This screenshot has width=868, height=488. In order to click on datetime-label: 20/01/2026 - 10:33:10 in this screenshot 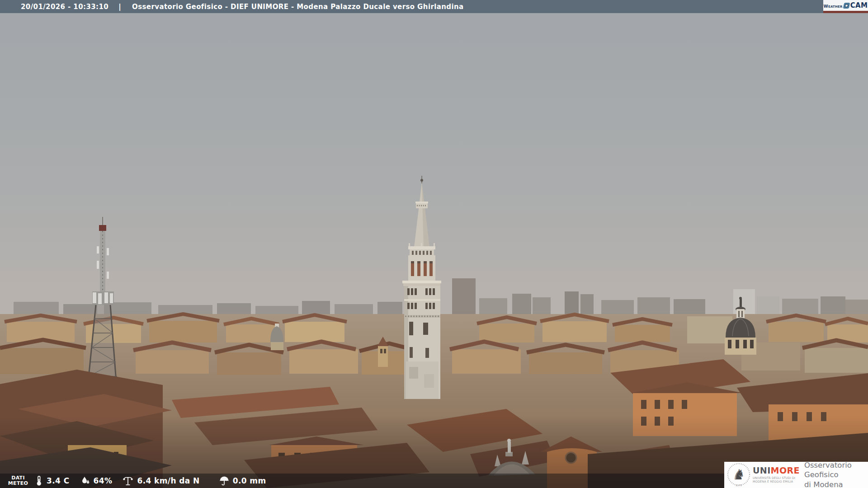, I will do `click(65, 7)`.